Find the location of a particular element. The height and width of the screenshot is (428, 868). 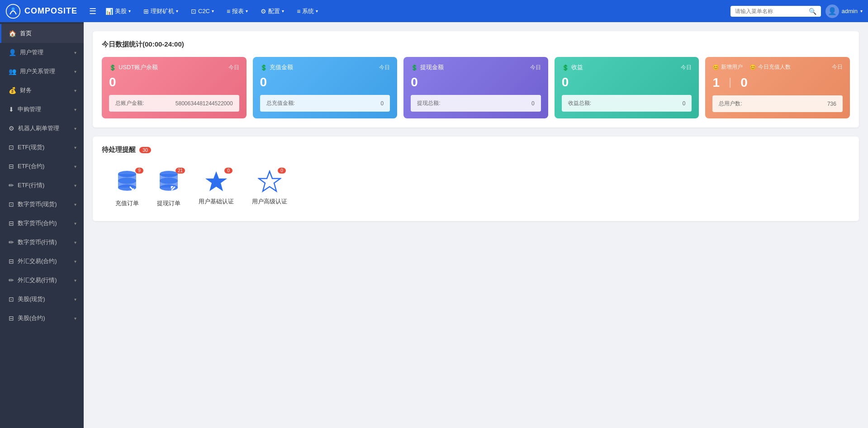

sidebar-label-digital-spot: 数字货币(现货) is located at coordinates (37, 204).